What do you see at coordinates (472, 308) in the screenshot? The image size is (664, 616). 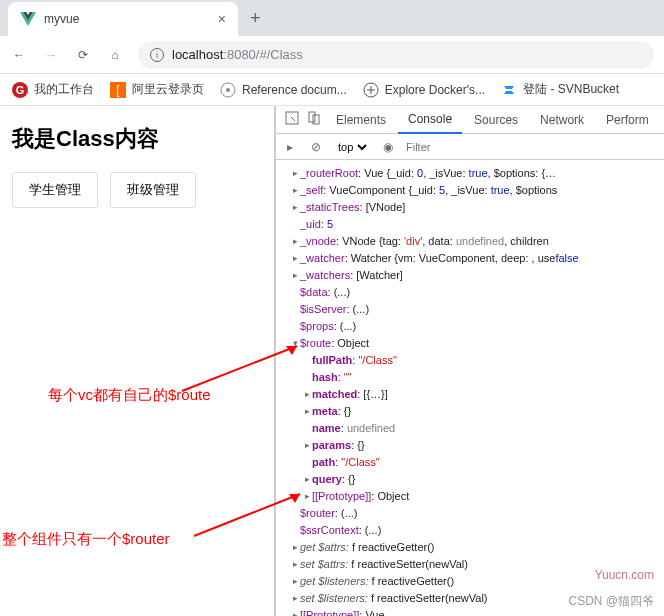 I see `console-line: $isServer: (...)` at bounding box center [472, 308].